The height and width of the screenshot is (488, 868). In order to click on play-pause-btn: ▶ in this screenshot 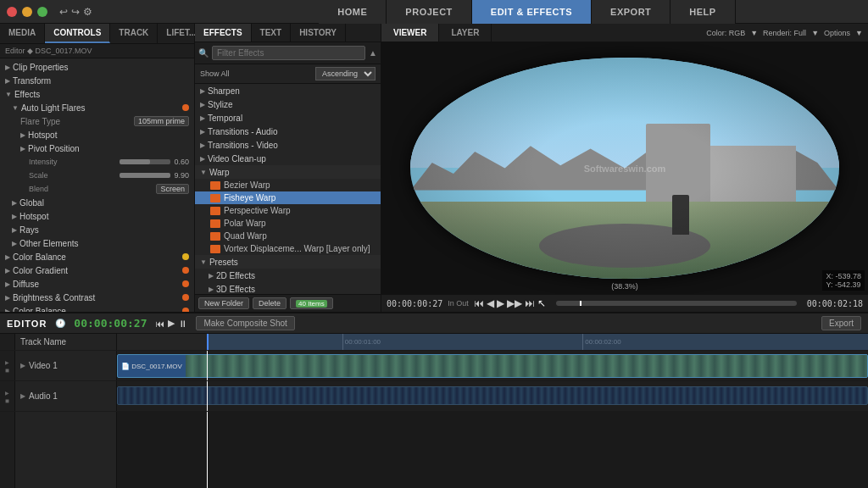, I will do `click(500, 303)`.